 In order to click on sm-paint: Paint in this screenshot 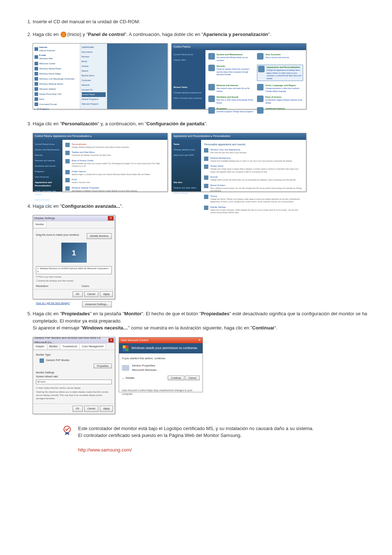, I will do `click(57, 99)`.